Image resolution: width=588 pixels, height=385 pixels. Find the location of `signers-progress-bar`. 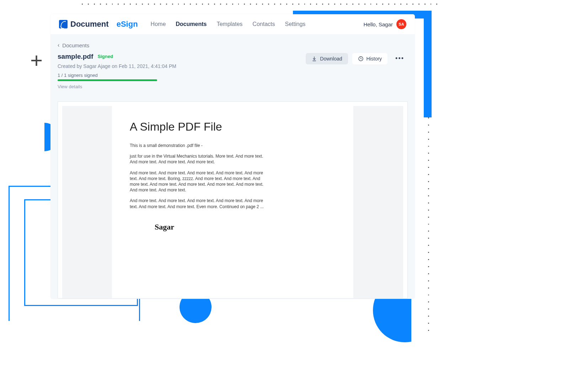

signers-progress-bar is located at coordinates (107, 80).